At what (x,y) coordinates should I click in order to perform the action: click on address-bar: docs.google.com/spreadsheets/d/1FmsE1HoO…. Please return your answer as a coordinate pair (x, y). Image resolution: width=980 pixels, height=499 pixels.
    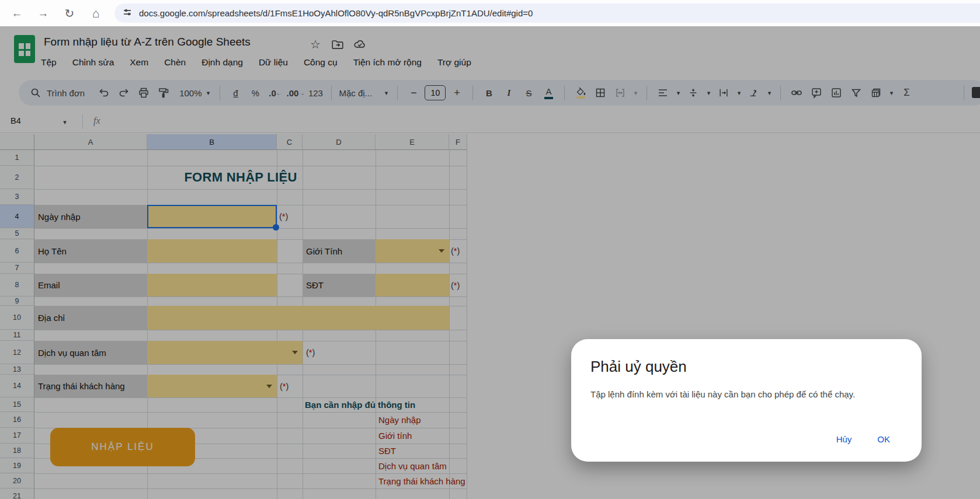
    Looking at the image, I should click on (547, 13).